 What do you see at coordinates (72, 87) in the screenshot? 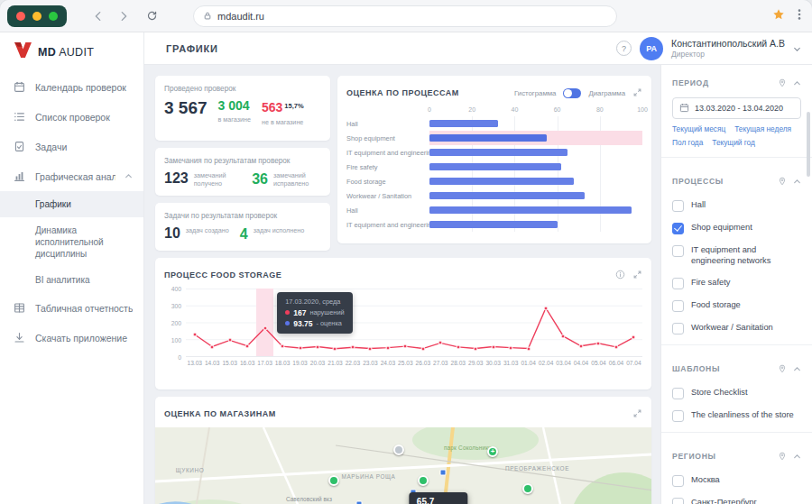
I see `sidebar-item: Календарь проверок` at bounding box center [72, 87].